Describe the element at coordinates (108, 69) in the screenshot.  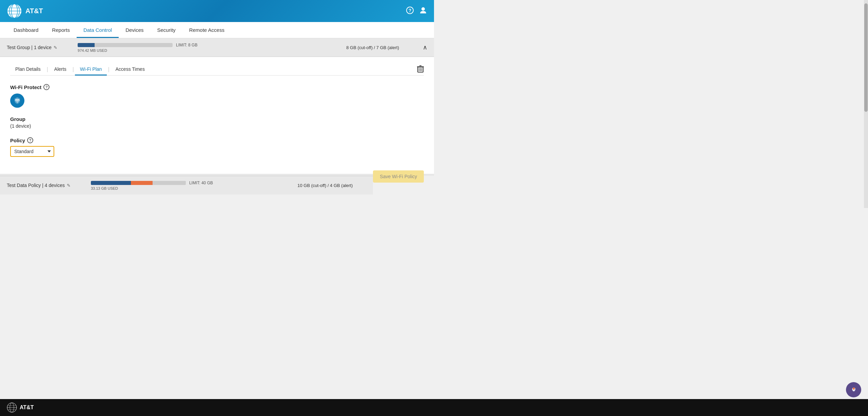
I see `tab-sep-3: |` at that location.